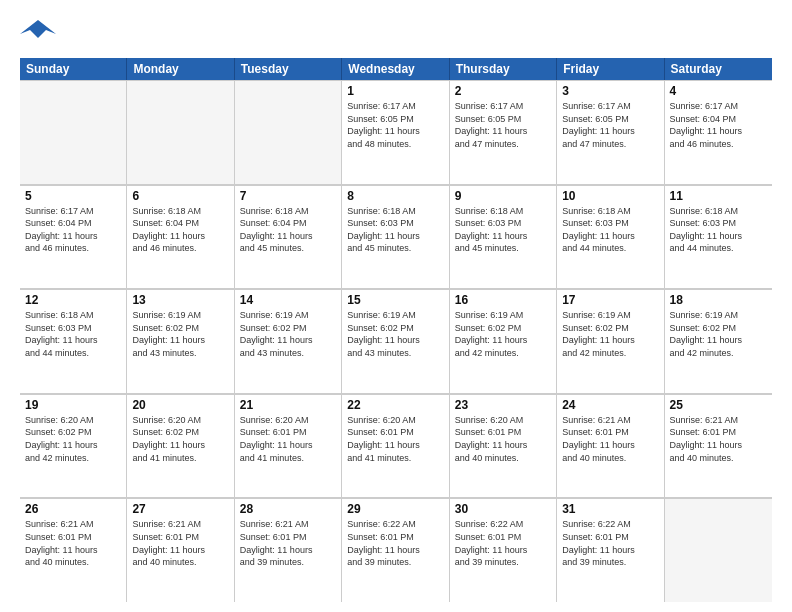  I want to click on cal-cell: 6Sunrise: 6:18 AMSunset: 6:04 PMDaylight…, so click(180, 237).